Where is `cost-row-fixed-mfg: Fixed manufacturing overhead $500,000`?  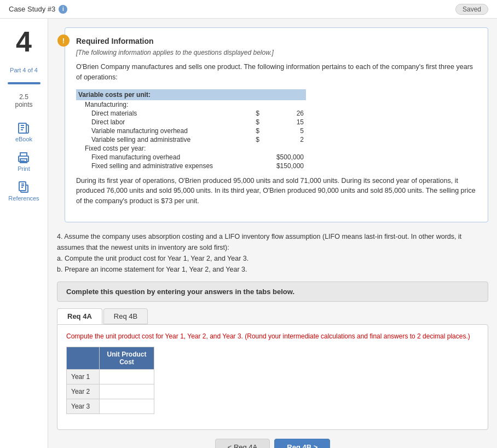 cost-row-fixed-mfg: Fixed manufacturing overhead $500,000 is located at coordinates (191, 157).